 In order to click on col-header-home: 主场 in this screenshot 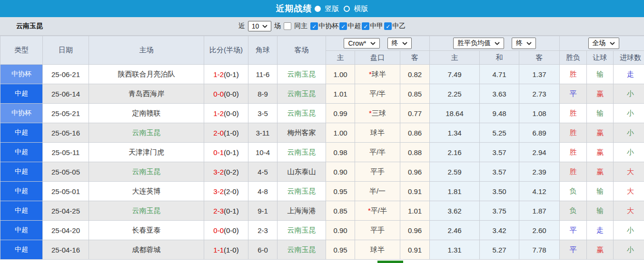, I will do `click(147, 50)`.